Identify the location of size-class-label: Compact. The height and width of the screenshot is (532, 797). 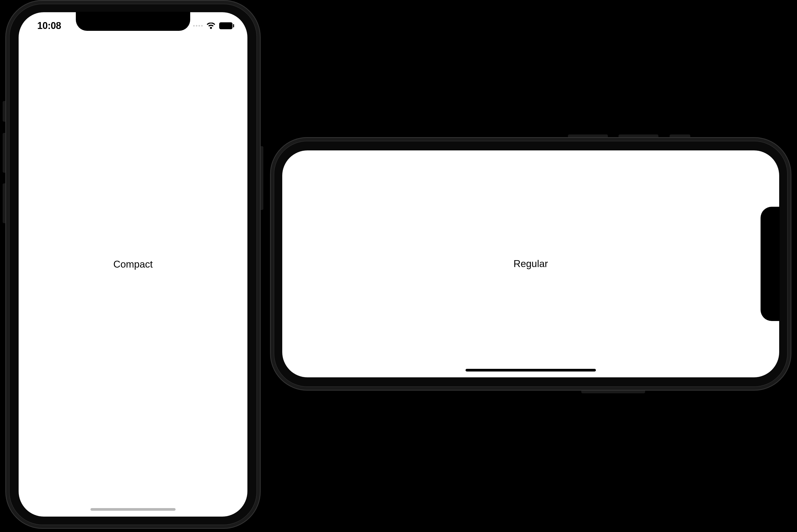
(133, 265).